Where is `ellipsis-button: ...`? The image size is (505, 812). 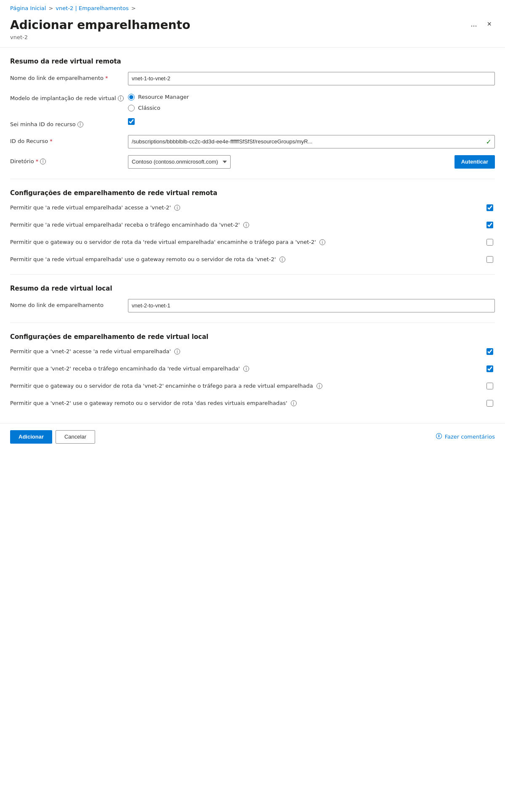
ellipsis-button: ... is located at coordinates (474, 24).